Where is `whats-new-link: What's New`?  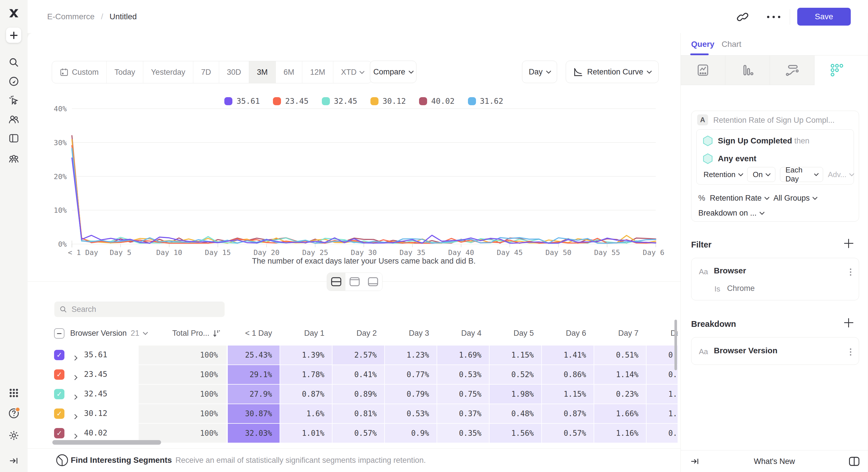
whats-new-link: What's New is located at coordinates (774, 461).